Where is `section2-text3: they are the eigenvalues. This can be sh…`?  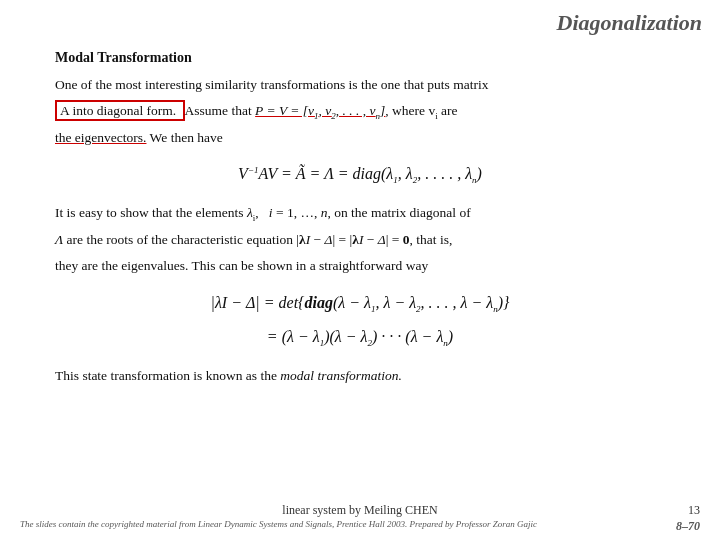 section2-text3: they are the eigenvalues. This can be sh… is located at coordinates (242, 266).